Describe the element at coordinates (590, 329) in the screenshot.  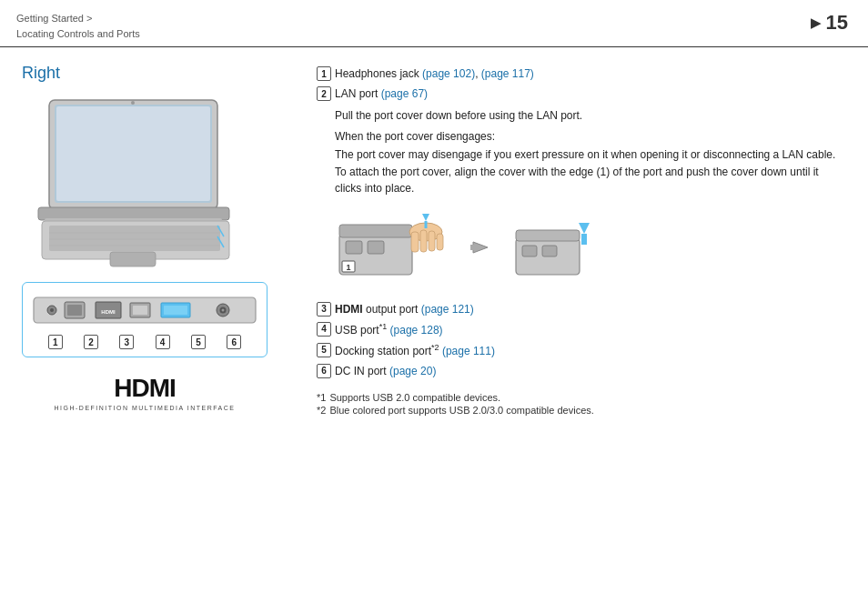
I see `item-4-text: USB port*1 (page 128)` at that location.